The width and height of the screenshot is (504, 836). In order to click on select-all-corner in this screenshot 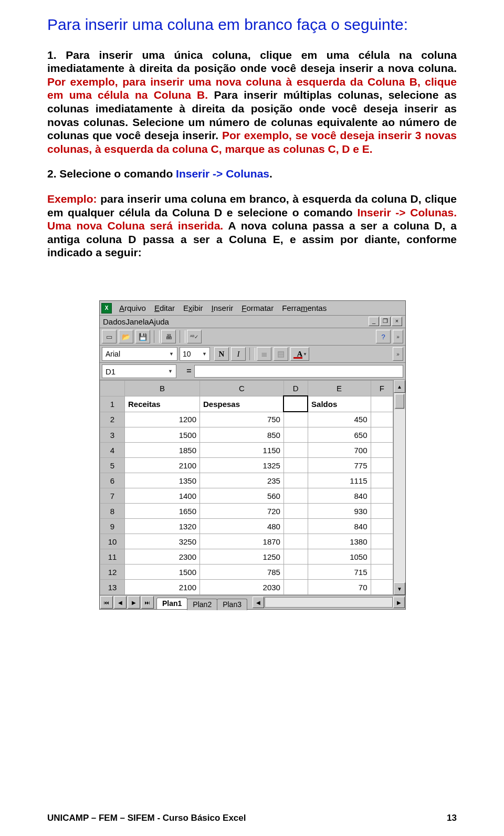, I will do `click(112, 389)`.